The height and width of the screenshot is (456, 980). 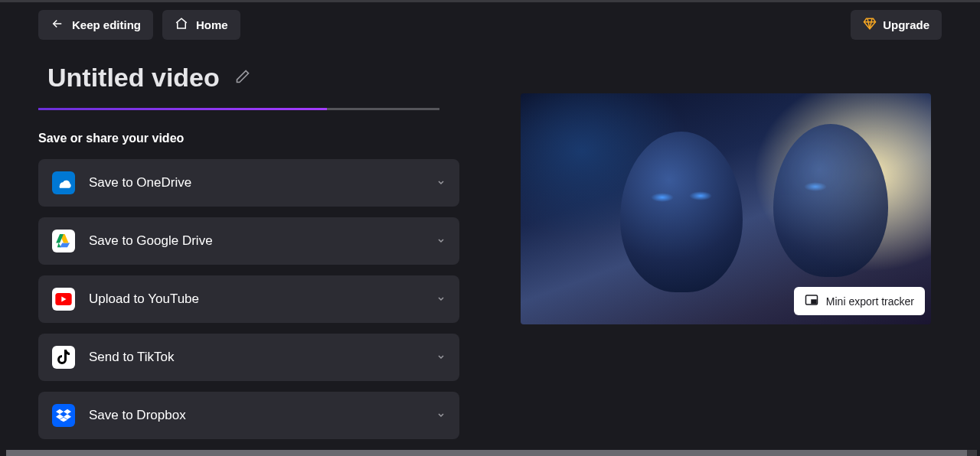 What do you see at coordinates (256, 138) in the screenshot?
I see `section-title: Save or share your video` at bounding box center [256, 138].